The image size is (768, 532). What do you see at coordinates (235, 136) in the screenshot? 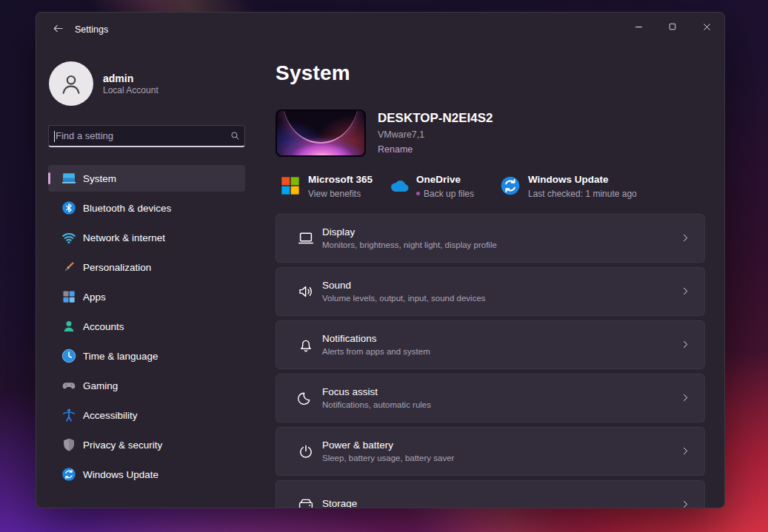
I see `search-icon` at bounding box center [235, 136].